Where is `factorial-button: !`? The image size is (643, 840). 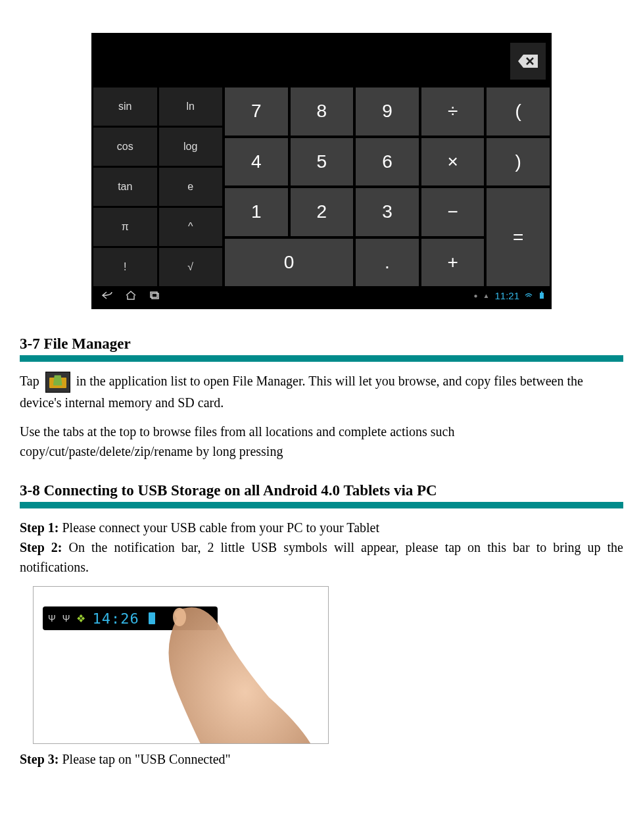 factorial-button: ! is located at coordinates (125, 267).